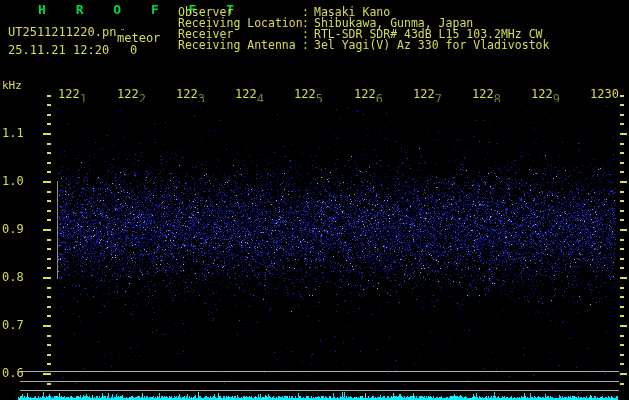 Image resolution: width=629 pixels, height=400 pixels. What do you see at coordinates (13, 181) in the screenshot?
I see `y-axis-label-1.0: 1.0` at bounding box center [13, 181].